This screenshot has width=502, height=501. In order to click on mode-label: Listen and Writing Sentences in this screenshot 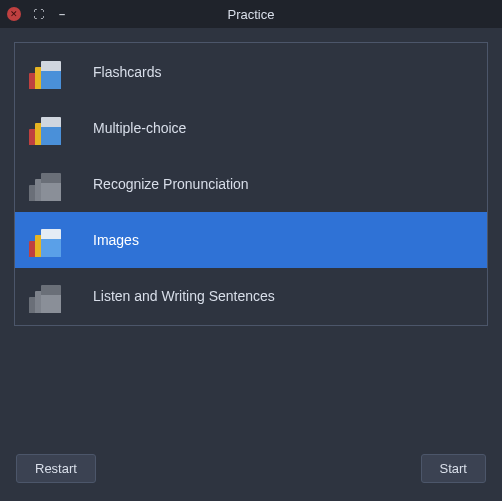, I will do `click(184, 296)`.